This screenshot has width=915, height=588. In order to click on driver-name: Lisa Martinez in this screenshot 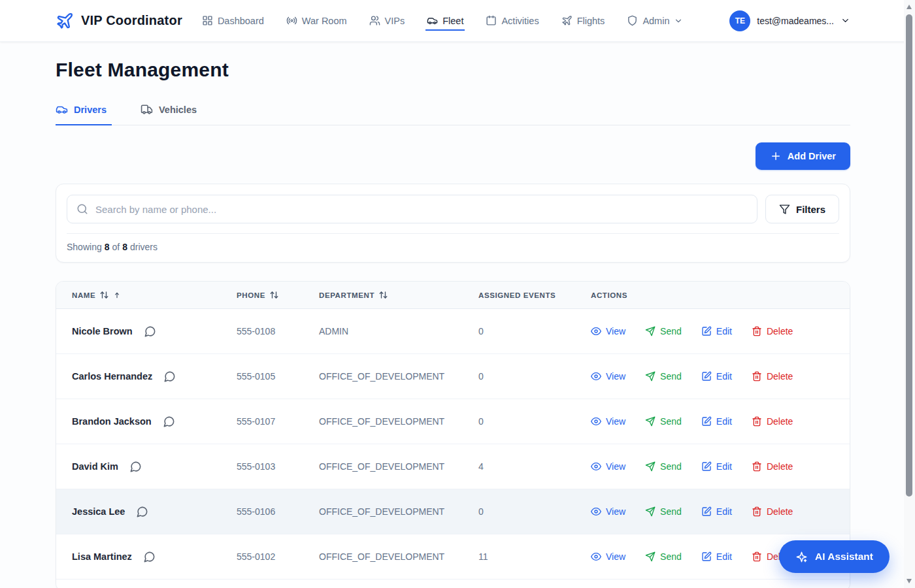, I will do `click(102, 557)`.